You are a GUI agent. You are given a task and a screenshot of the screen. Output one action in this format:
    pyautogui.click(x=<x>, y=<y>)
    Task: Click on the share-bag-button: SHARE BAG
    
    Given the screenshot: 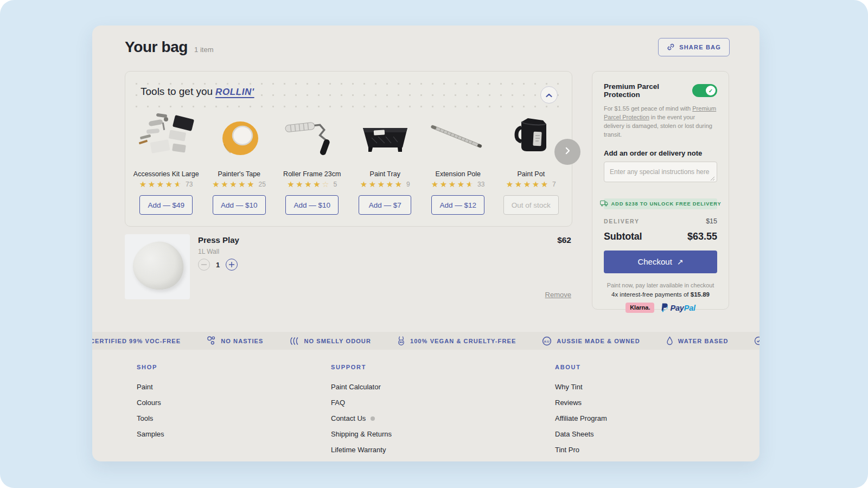 What is the action you would take?
    pyautogui.click(x=694, y=47)
    